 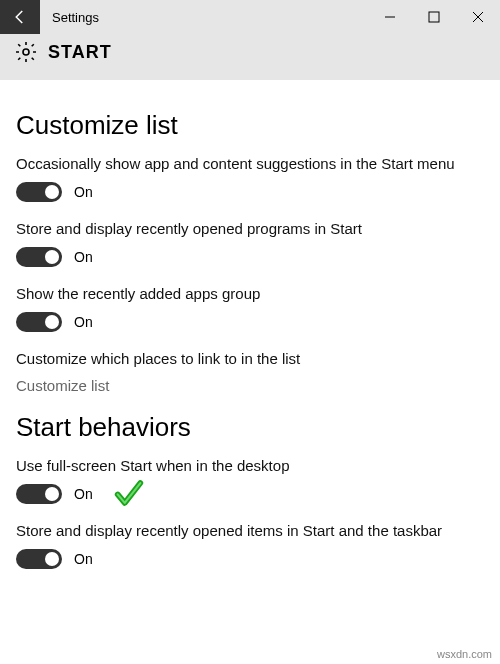 What do you see at coordinates (80, 52) in the screenshot?
I see `page-title: START` at bounding box center [80, 52].